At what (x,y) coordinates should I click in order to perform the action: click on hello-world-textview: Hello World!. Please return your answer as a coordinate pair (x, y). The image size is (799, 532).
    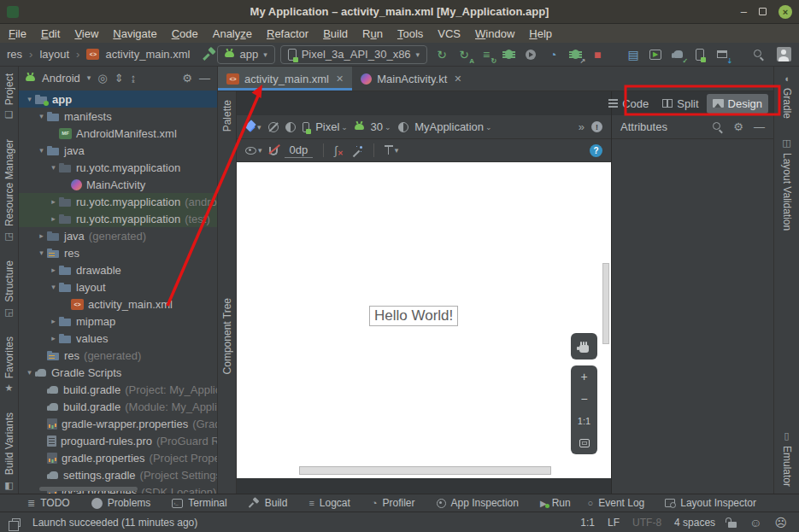
    Looking at the image, I should click on (414, 316).